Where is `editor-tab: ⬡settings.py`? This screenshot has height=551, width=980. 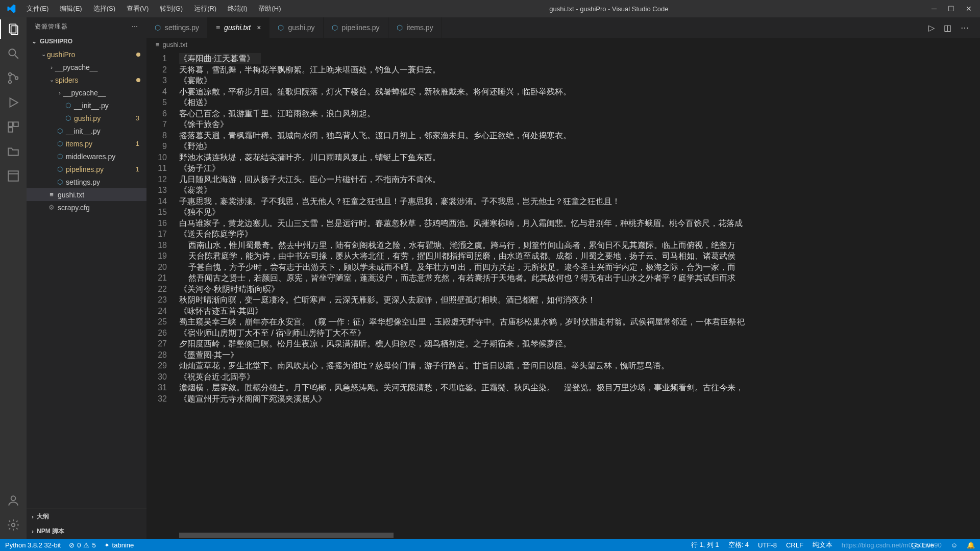 editor-tab: ⬡settings.py is located at coordinates (177, 28).